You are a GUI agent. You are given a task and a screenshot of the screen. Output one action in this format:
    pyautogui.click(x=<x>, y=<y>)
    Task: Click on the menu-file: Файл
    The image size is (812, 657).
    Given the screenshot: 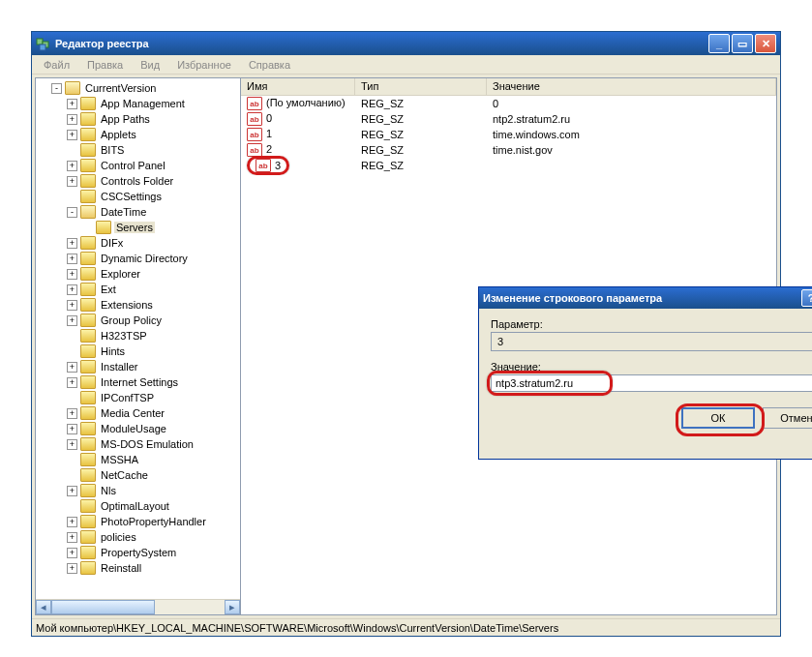 What is the action you would take?
    pyautogui.click(x=56, y=65)
    